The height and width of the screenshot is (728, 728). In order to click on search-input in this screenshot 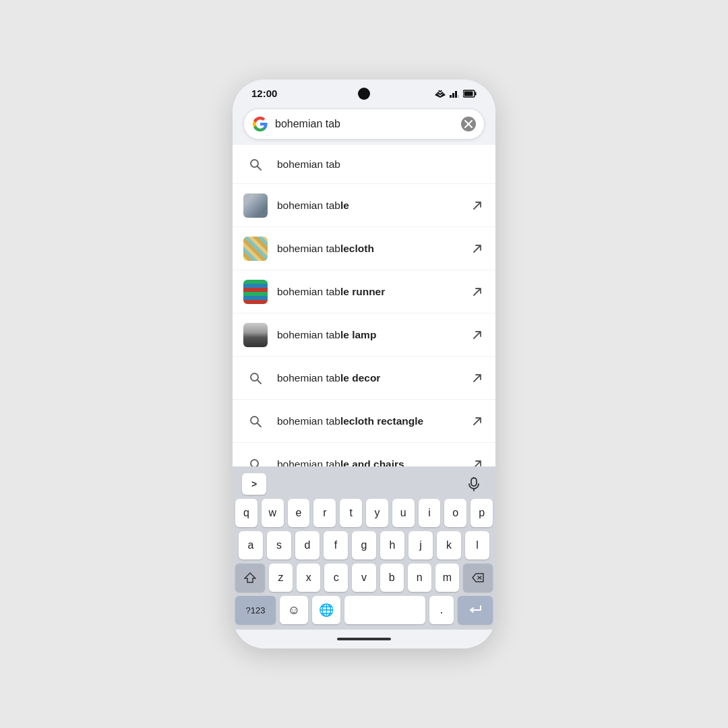, I will do `click(368, 124)`.